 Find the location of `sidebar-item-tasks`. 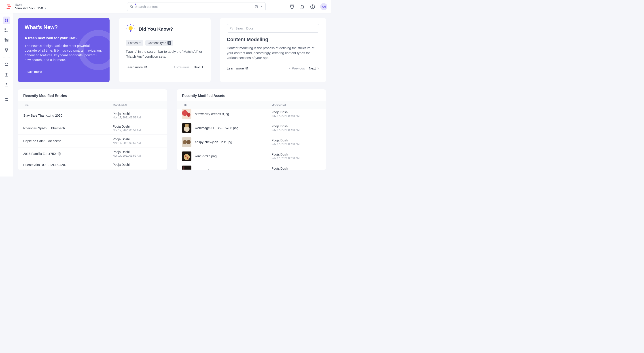

sidebar-item-tasks is located at coordinates (6, 84).